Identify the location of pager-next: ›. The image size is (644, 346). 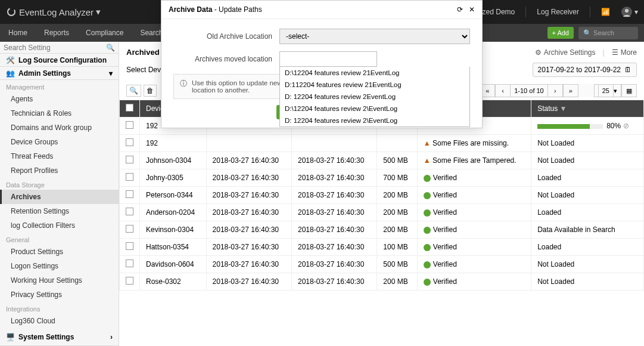
(555, 91).